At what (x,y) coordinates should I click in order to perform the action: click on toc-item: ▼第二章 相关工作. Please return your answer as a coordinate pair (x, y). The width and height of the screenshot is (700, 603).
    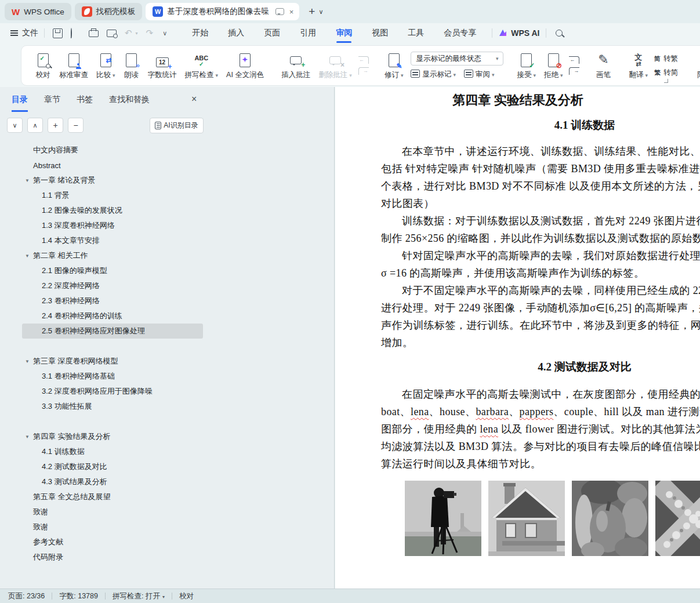
    Looking at the image, I should click on (113, 256).